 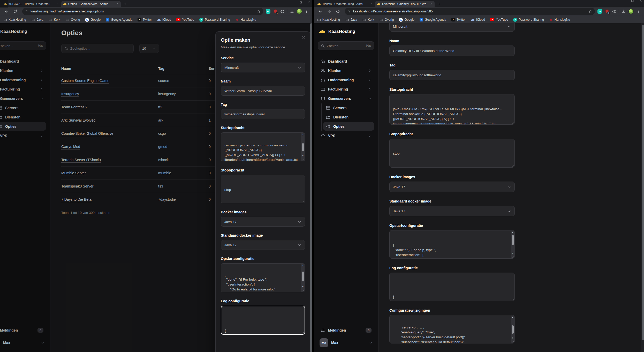 I want to click on naam-input: Calamity RPG III : Wounds of the World, so click(x=452, y=51).